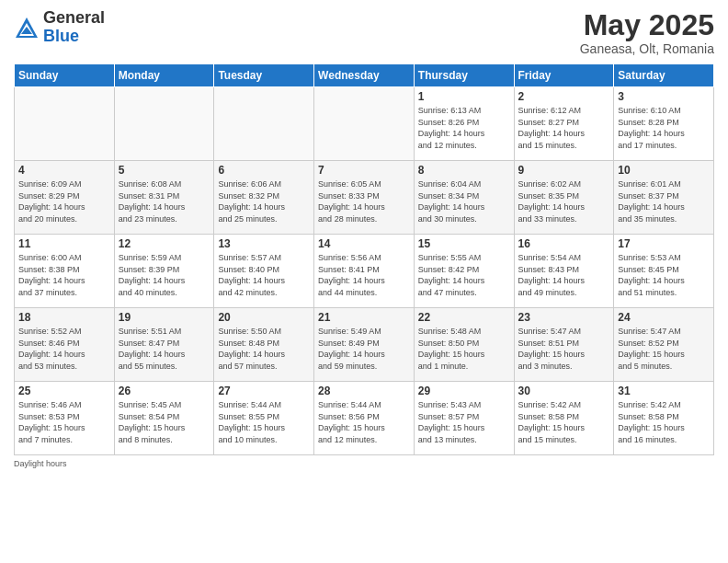 The width and height of the screenshot is (728, 563). Describe the element at coordinates (564, 170) in the screenshot. I see `day-number: 9` at that location.